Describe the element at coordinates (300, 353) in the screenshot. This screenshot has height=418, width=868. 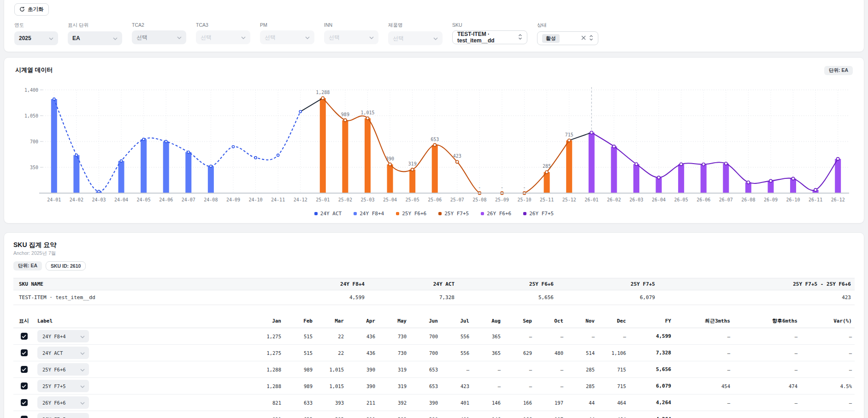
I see `cell: 515` at that location.